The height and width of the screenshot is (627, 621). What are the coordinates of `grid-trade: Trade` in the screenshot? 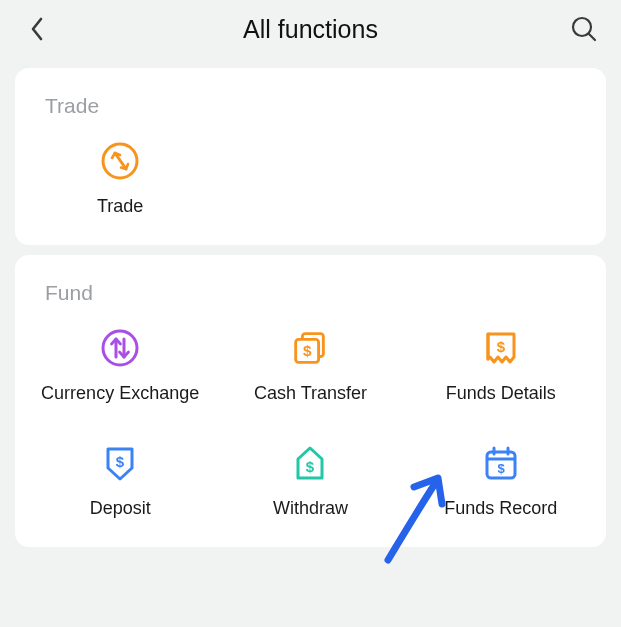 It's located at (310, 178).